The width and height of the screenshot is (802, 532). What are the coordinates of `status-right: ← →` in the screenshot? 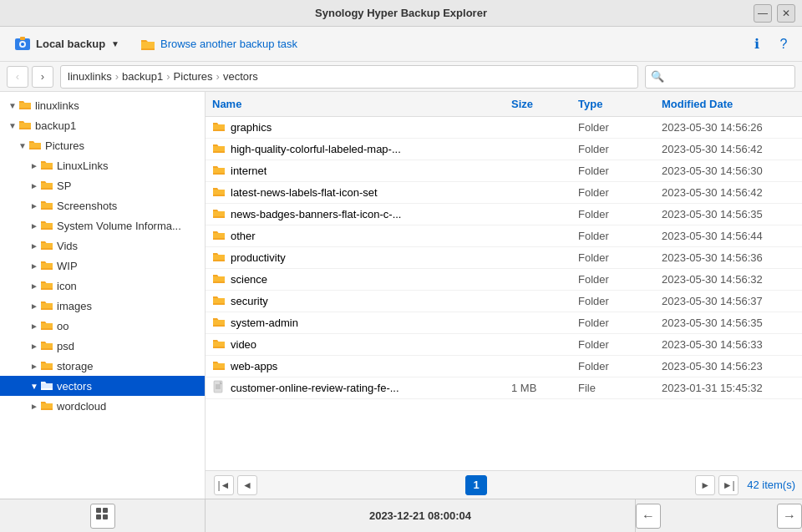 It's located at (718, 516).